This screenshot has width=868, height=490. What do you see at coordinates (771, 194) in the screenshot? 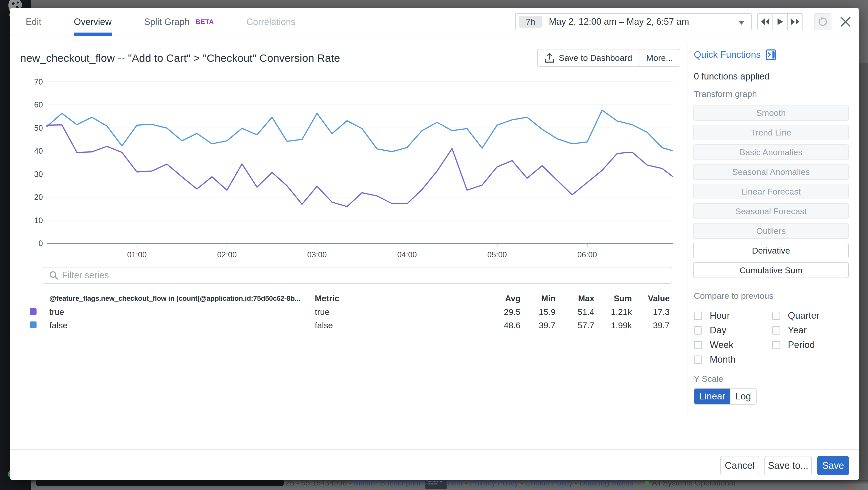
I see `transform-buttons: SmoothTrend LineBasic AnomaliesSeasonal …` at bounding box center [771, 194].